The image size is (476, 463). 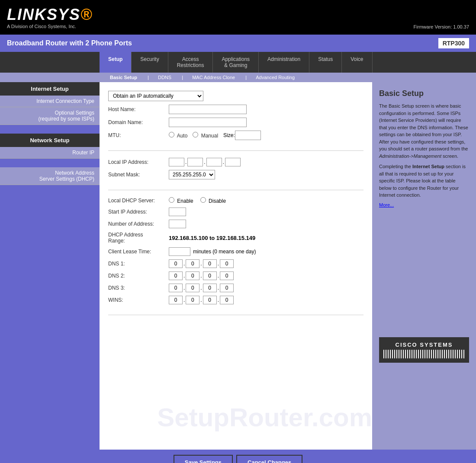 I want to click on start-ip-input, so click(x=177, y=212).